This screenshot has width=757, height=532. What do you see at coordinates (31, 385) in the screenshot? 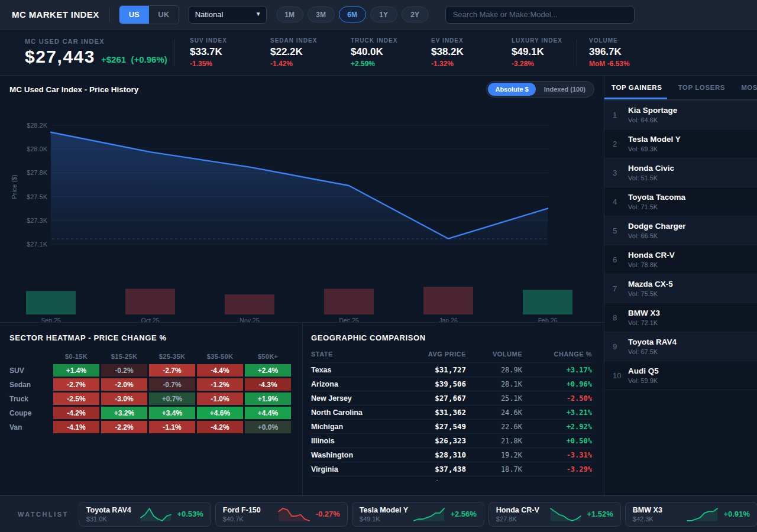
I see `heatmap-row-label: Sedan` at bounding box center [31, 385].